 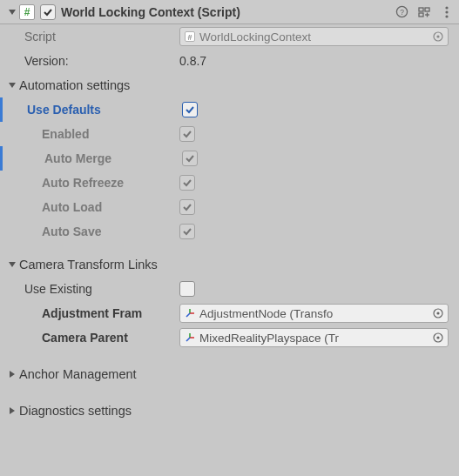 What do you see at coordinates (230, 289) in the screenshot?
I see `use-existing-row: Use Existing` at bounding box center [230, 289].